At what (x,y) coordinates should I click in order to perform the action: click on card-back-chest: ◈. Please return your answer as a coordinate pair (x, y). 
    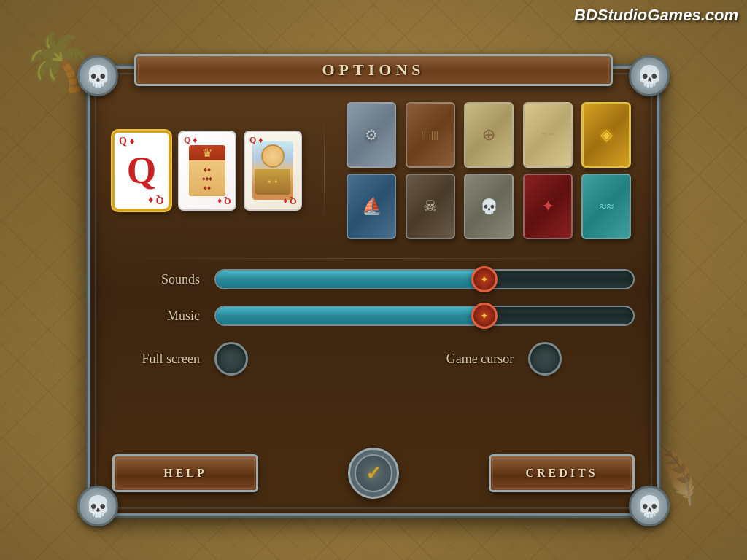
    Looking at the image, I should click on (606, 135).